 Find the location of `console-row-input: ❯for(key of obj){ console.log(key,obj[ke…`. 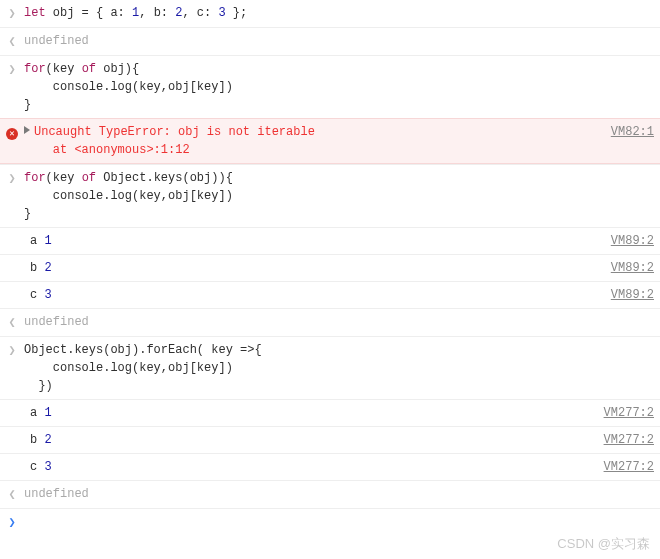

console-row-input: ❯for(key of obj){ console.log(key,obj[ke… is located at coordinates (330, 86).